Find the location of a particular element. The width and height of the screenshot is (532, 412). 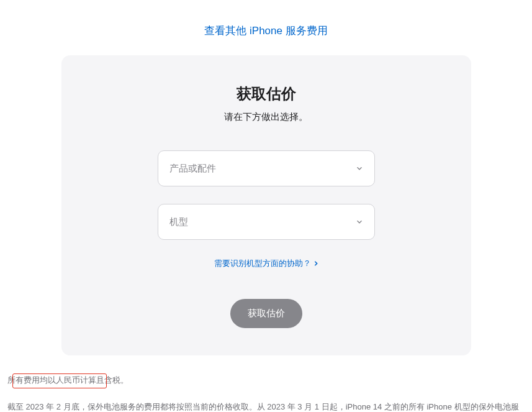

help-link-label: 需要识别机型方面的协助？ is located at coordinates (263, 263).